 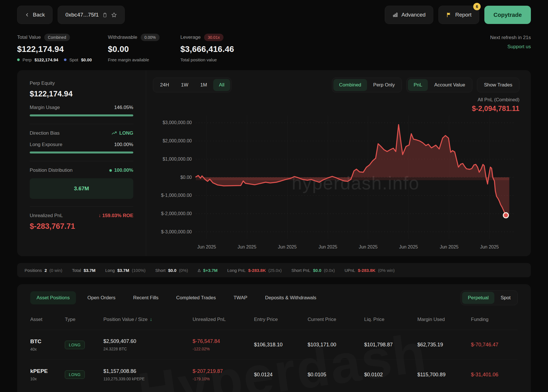 What do you see at coordinates (46, 216) in the screenshot?
I see `unrealized-pnl-label: Unrealized PnL` at bounding box center [46, 216].